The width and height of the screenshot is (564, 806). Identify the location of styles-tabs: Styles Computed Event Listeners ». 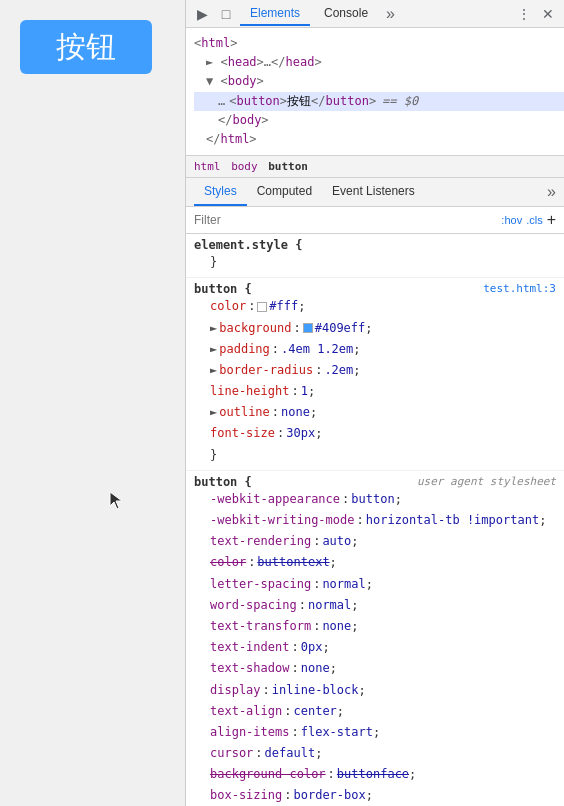
(375, 192).